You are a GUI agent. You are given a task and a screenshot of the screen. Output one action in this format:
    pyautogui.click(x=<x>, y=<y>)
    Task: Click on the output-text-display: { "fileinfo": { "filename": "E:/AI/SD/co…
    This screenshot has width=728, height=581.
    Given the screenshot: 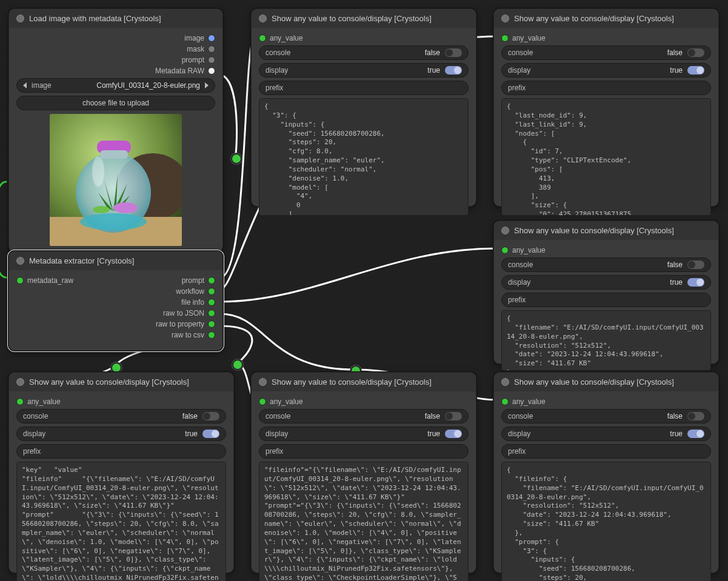 What is the action you would take?
    pyautogui.click(x=606, y=521)
    